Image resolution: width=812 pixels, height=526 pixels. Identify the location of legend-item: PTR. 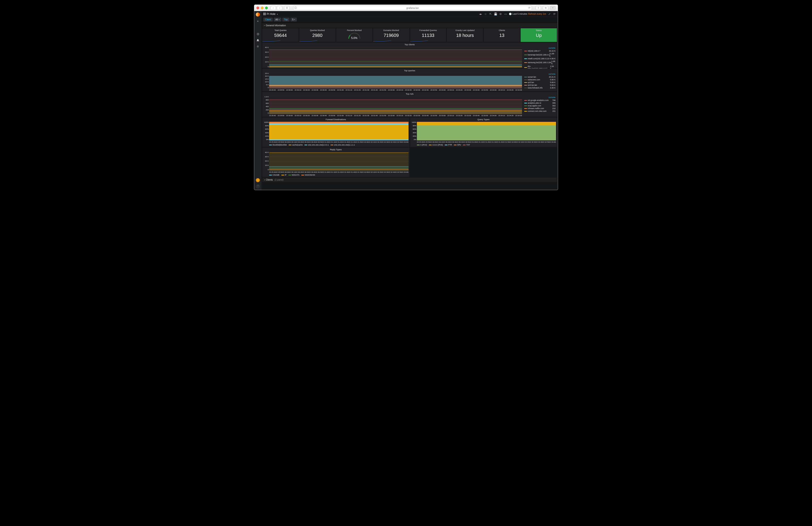
(448, 145).